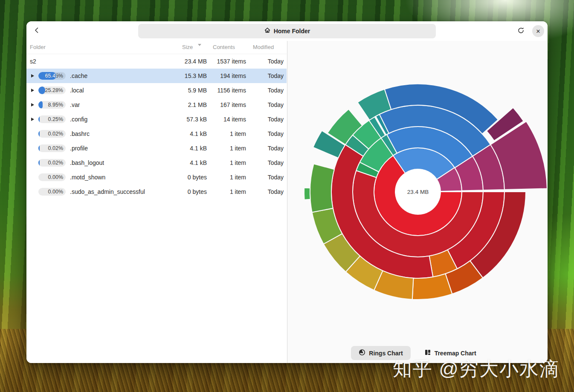  Describe the element at coordinates (75, 105) in the screenshot. I see `folder-name: .var` at that location.